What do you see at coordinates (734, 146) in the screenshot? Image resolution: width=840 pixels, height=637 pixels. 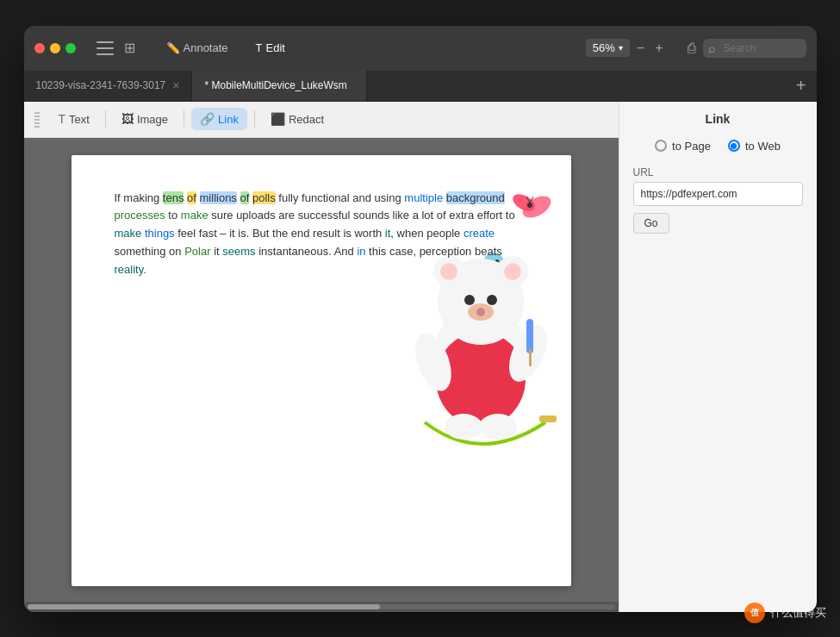 I see `to-web-radio` at bounding box center [734, 146].